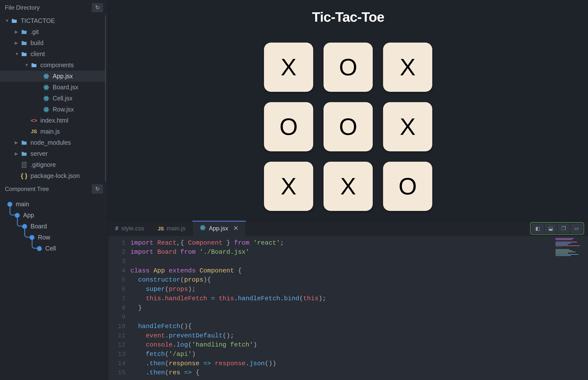 This screenshot has height=380, width=588. What do you see at coordinates (236, 228) in the screenshot?
I see `close-icon: ✕` at bounding box center [236, 228].